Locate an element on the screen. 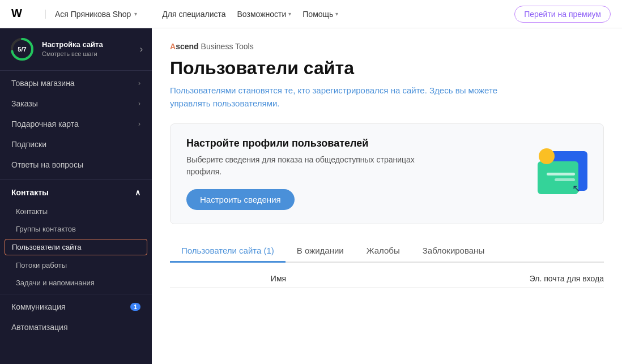  sidebar-item-automation: Автоматизация is located at coordinates (76, 327).